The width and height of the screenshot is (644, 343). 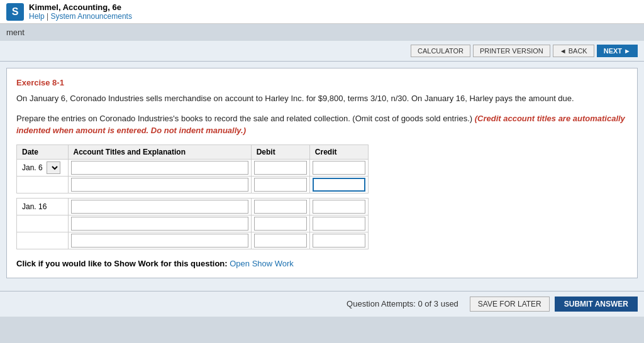 I want to click on gray-bar: ment, so click(x=322, y=33).